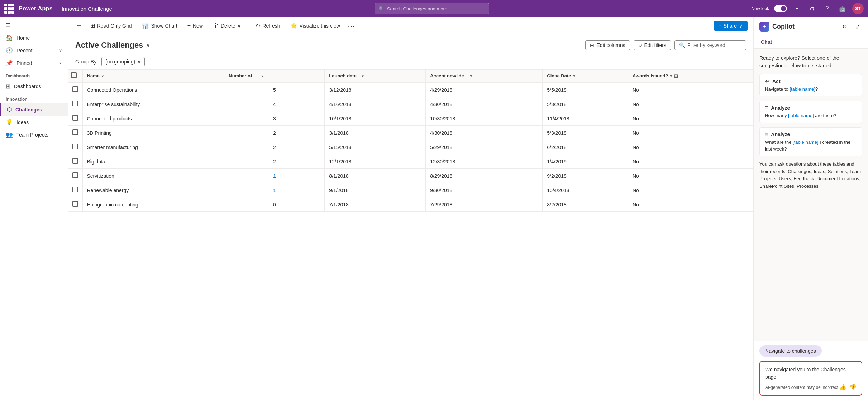 Image resolution: width=868 pixels, height=400 pixels. What do you see at coordinates (9, 9) in the screenshot?
I see `waffle-menu` at bounding box center [9, 9].